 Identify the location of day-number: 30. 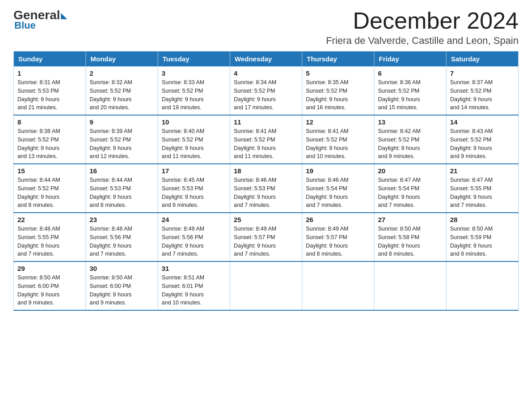
(122, 269).